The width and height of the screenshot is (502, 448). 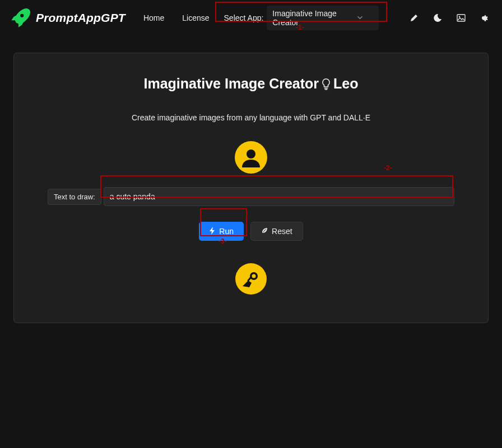 What do you see at coordinates (414, 18) in the screenshot?
I see `pencil-icon` at bounding box center [414, 18].